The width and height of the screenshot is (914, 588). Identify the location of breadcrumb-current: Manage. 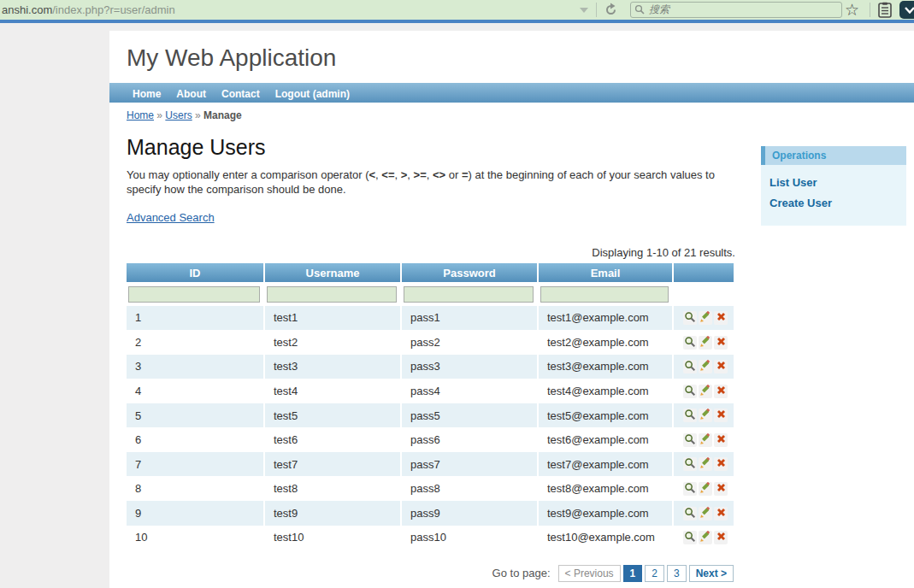
(222, 115).